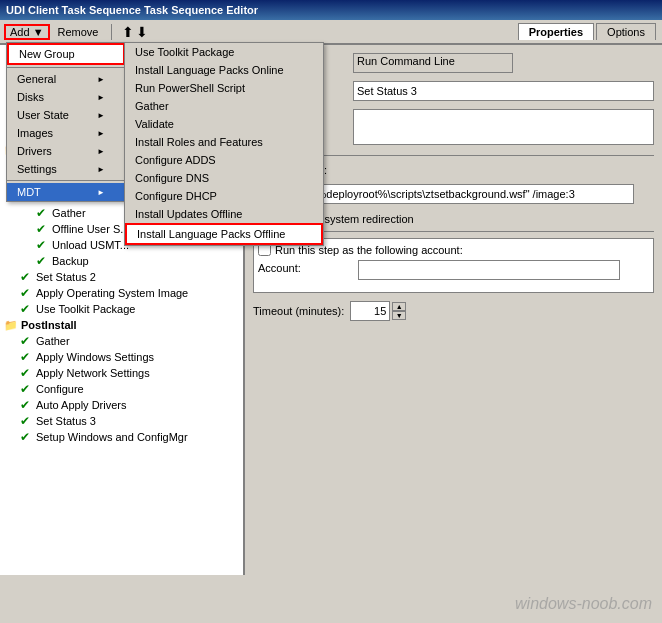 Image resolution: width=662 pixels, height=623 pixels. Describe the element at coordinates (556, 32) in the screenshot. I see `tab-properties: Properties` at that location.